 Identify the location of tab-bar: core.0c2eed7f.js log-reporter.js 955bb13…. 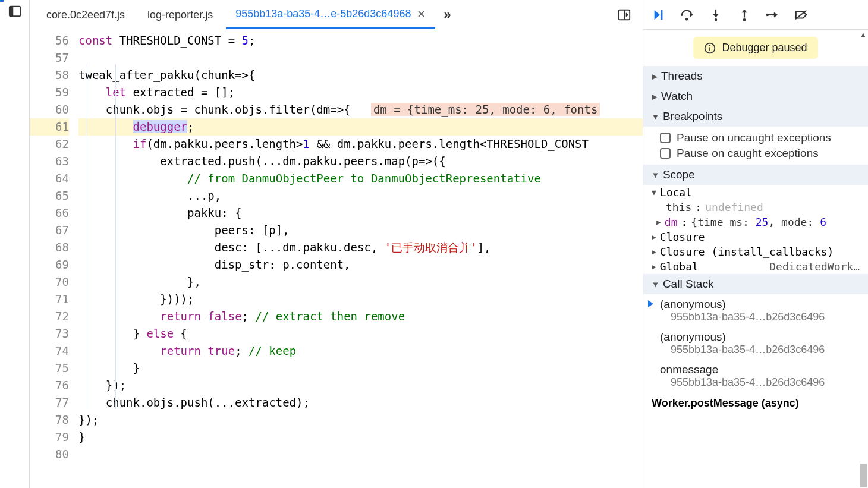
(336, 15).